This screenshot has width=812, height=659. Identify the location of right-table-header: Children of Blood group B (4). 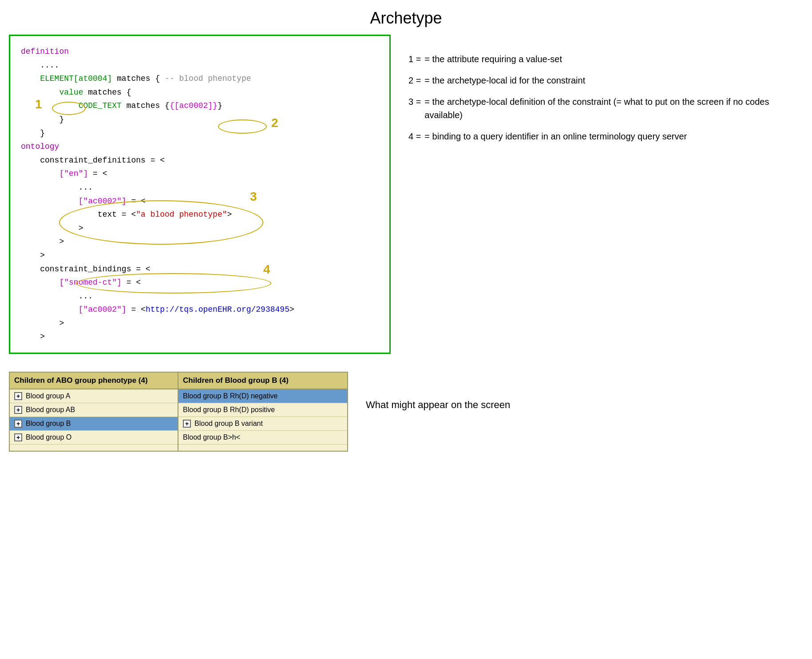
(263, 381).